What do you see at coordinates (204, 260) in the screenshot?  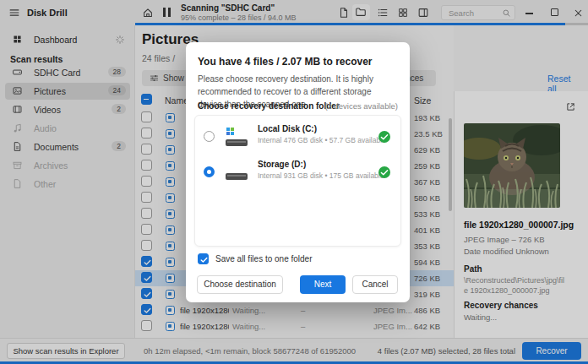 I see `check-icon` at bounding box center [204, 260].